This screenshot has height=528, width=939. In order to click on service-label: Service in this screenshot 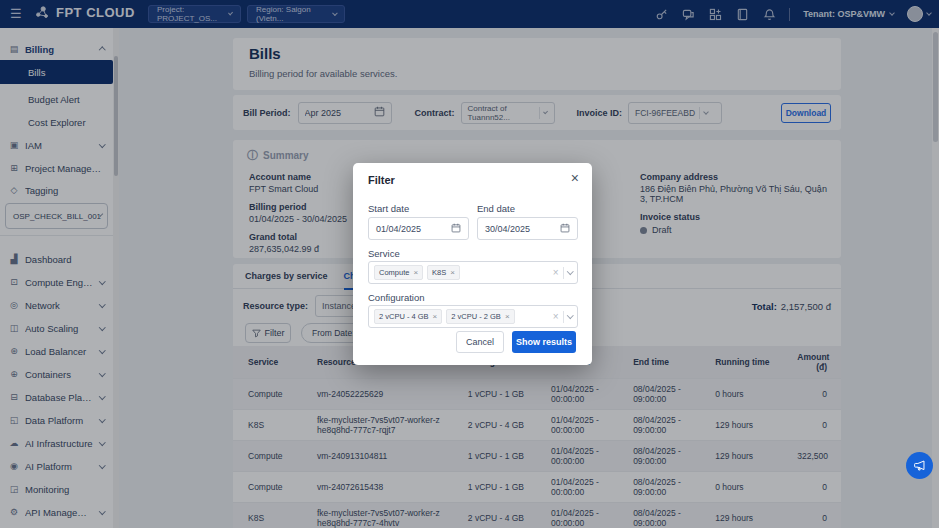, I will do `click(384, 254)`.